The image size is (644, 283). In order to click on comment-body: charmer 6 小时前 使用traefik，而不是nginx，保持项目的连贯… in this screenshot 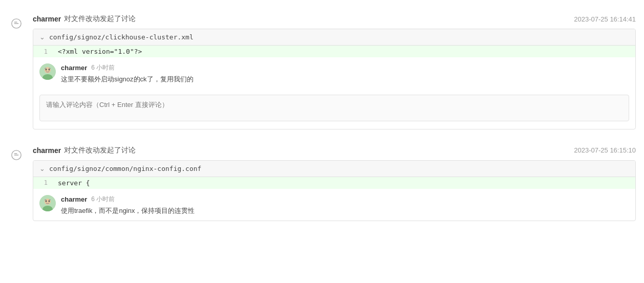, I will do `click(345, 206)`.